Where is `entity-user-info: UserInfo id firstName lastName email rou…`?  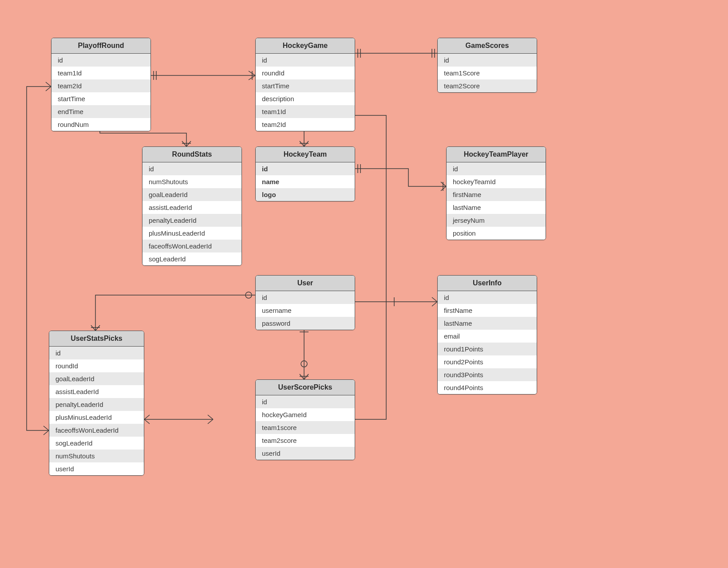 entity-user-info: UserInfo id firstName lastName email rou… is located at coordinates (487, 335).